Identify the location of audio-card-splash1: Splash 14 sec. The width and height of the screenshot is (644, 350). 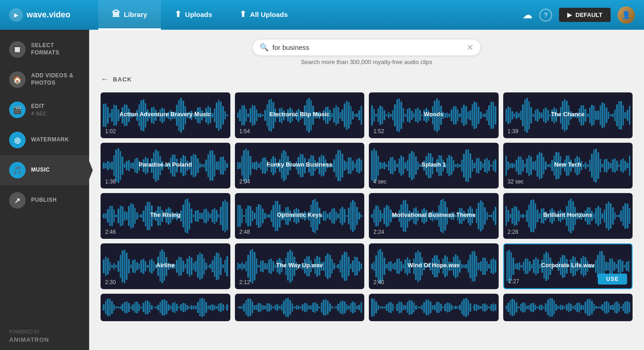
(434, 166).